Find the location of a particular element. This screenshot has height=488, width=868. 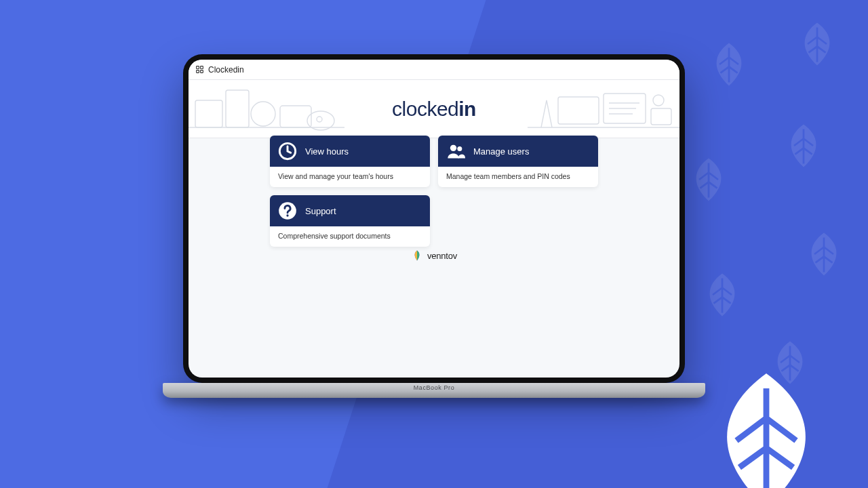

support-card: Support Comprehensive support documents is located at coordinates (350, 221).